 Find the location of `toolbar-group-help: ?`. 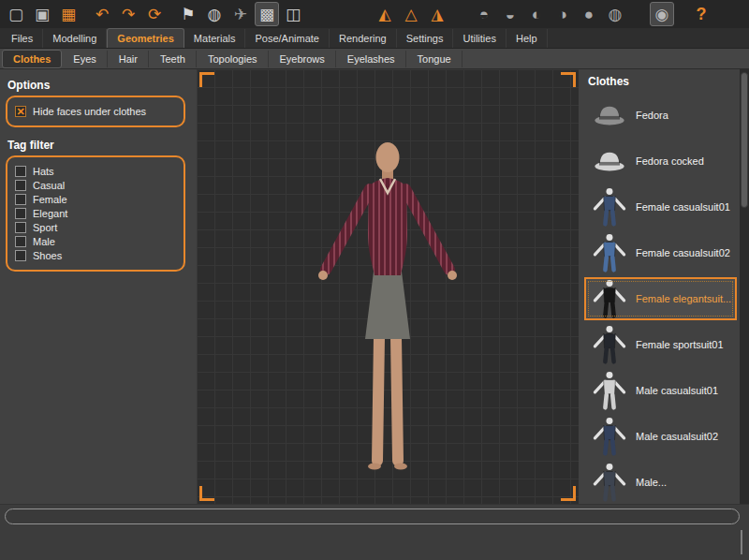

toolbar-group-help: ? is located at coordinates (701, 14).